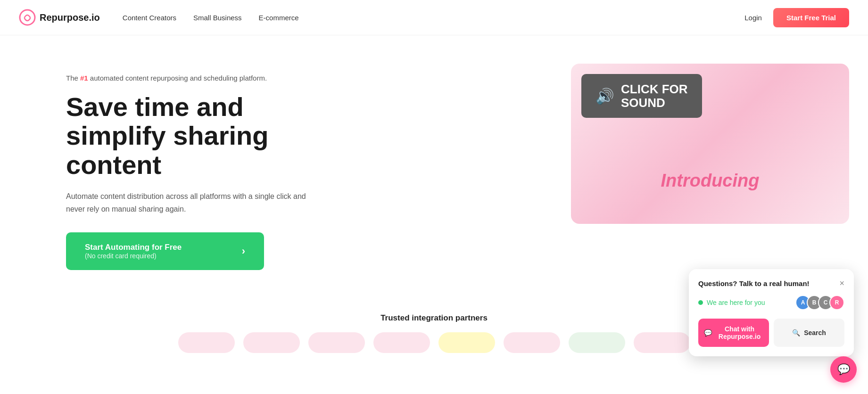 Image resolution: width=868 pixels, height=394 pixels. What do you see at coordinates (811, 18) in the screenshot?
I see `start-free-trial-button: Start Free Trial` at bounding box center [811, 18].